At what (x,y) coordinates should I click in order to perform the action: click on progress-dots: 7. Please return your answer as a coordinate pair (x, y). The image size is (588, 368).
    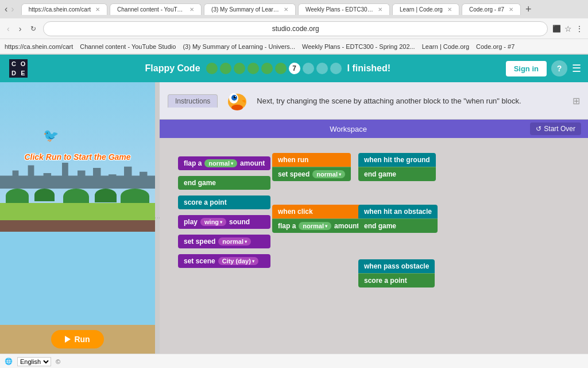
    Looking at the image, I should click on (274, 68).